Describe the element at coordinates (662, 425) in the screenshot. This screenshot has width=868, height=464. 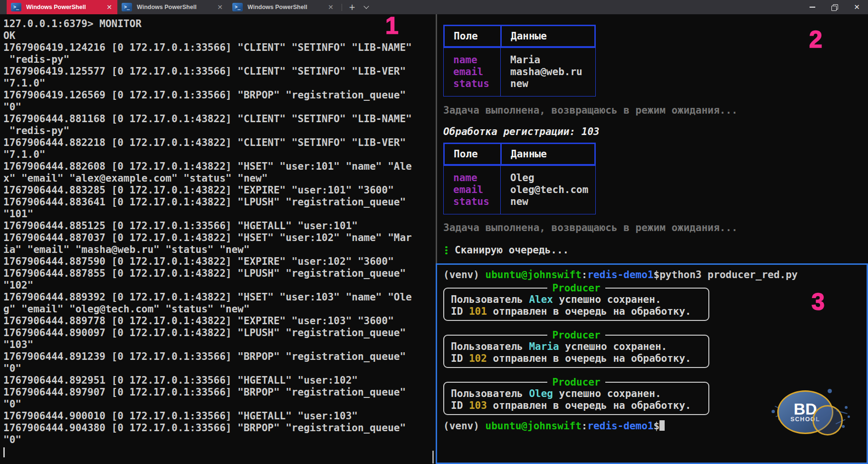
I see `block-cursor` at that location.